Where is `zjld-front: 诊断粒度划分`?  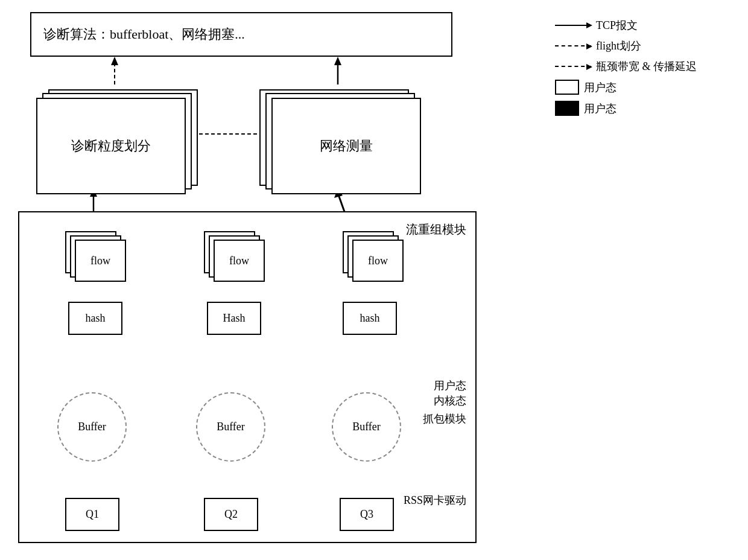 zjld-front: 诊断粒度划分 is located at coordinates (111, 146).